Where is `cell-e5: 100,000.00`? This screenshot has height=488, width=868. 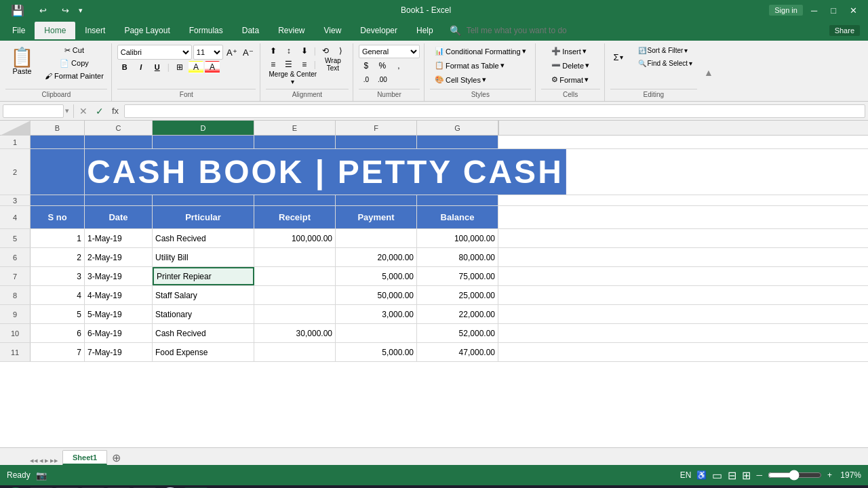
cell-e5: 100,000.00 is located at coordinates (295, 239).